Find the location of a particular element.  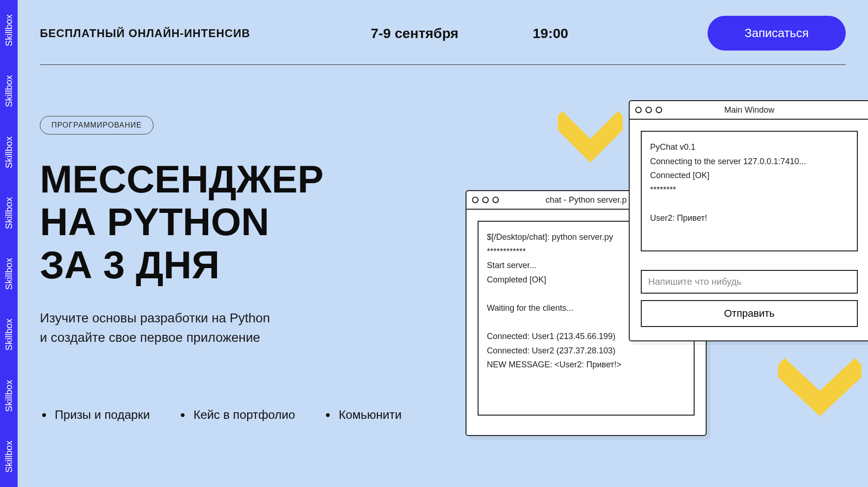

chat-output: PyChat v0.1 Connecting to the server 127… is located at coordinates (749, 191).